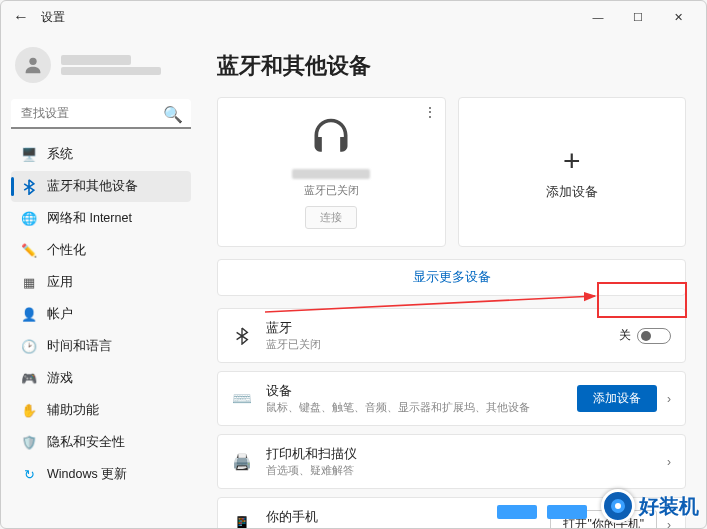 This screenshot has width=707, height=529. What do you see at coordinates (173, 114) in the screenshot?
I see `search-icon: 🔍` at bounding box center [173, 114].